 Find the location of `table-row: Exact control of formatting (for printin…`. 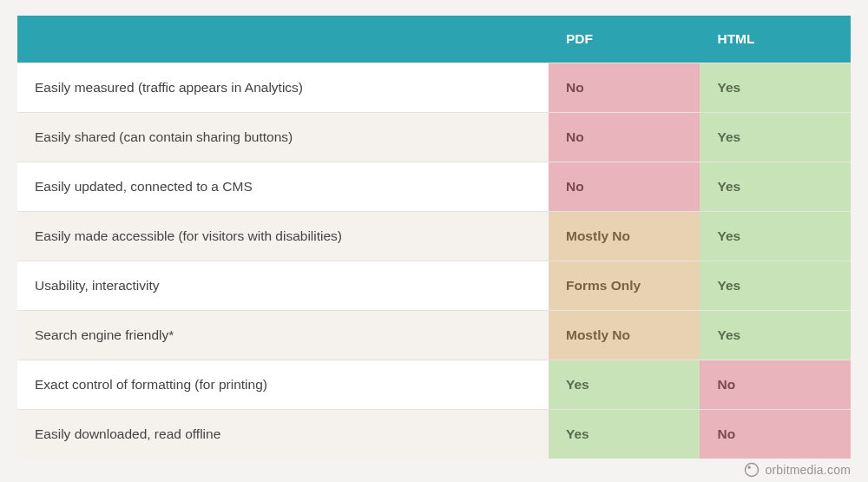

table-row: Exact control of formatting (for printin… is located at coordinates (434, 386).